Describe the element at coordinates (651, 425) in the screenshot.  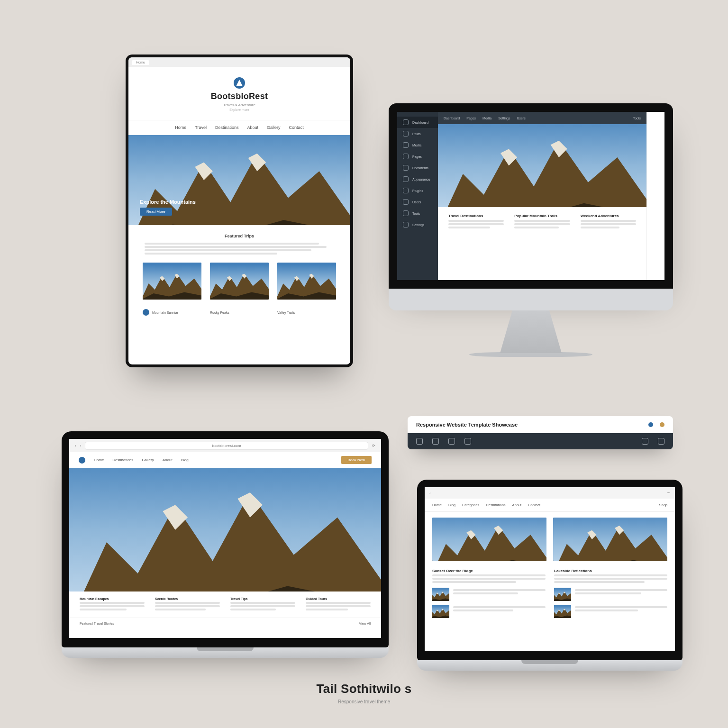
I see `status-dot-icon` at that location.